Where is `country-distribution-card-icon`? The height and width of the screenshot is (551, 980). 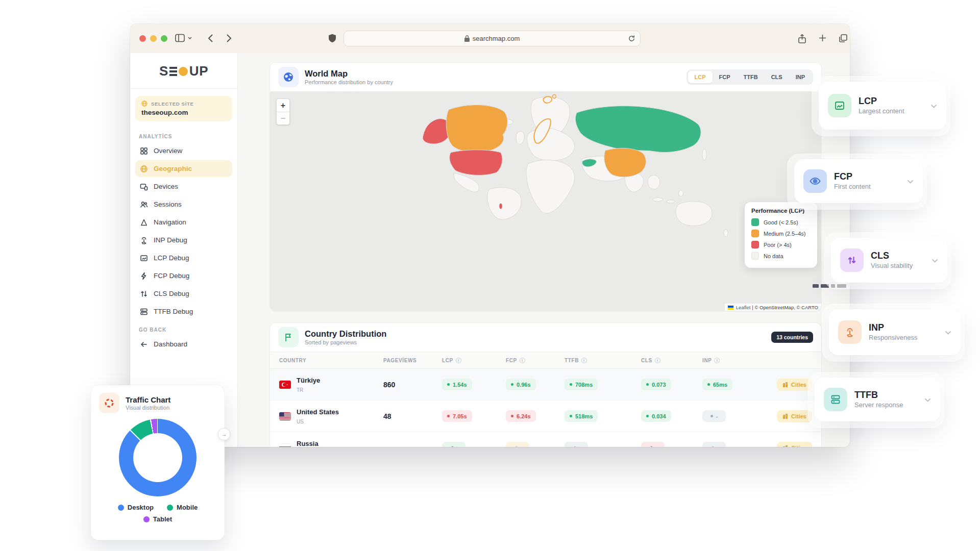
country-distribution-card-icon is located at coordinates (288, 337).